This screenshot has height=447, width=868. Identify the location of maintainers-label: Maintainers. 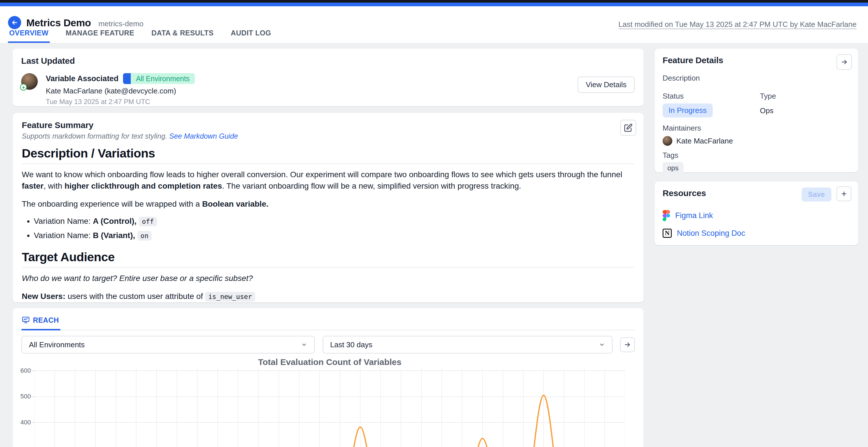
(756, 128).